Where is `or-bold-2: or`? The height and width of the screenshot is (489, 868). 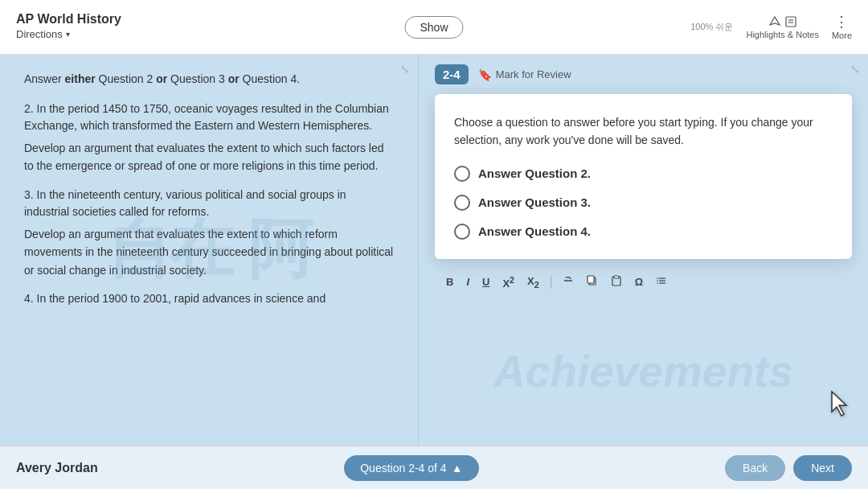 or-bold-2: or is located at coordinates (234, 79).